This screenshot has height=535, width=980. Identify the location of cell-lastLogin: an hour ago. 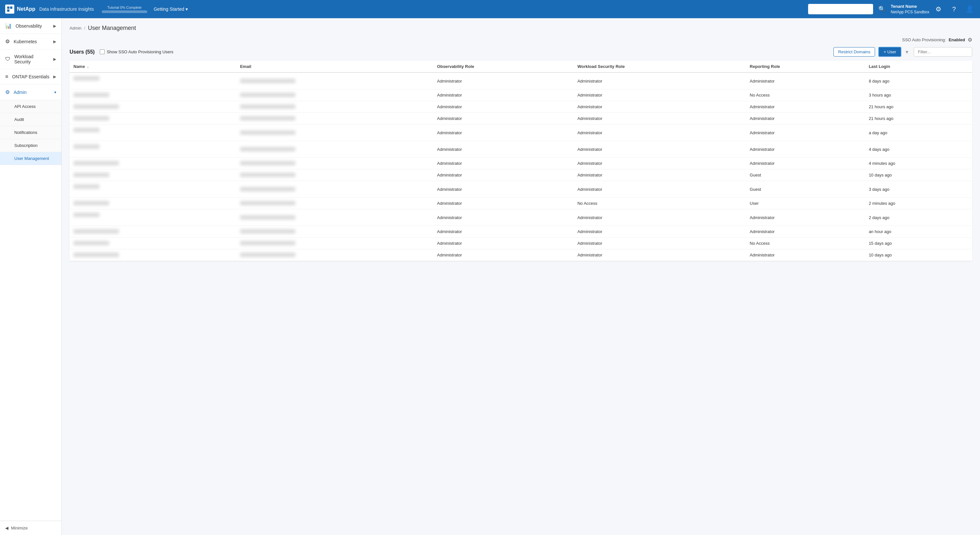
(919, 232).